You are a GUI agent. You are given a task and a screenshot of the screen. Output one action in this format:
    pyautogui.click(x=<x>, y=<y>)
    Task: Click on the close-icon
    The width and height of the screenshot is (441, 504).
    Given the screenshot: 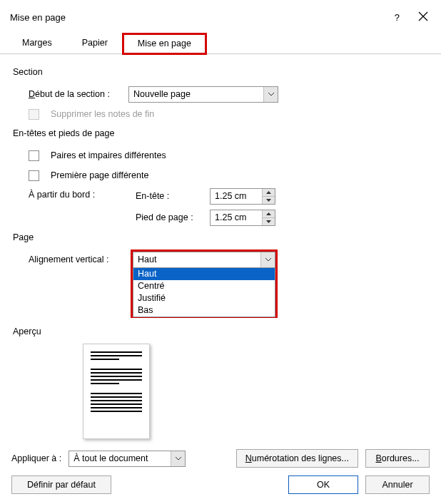 What is the action you would take?
    pyautogui.click(x=423, y=16)
    